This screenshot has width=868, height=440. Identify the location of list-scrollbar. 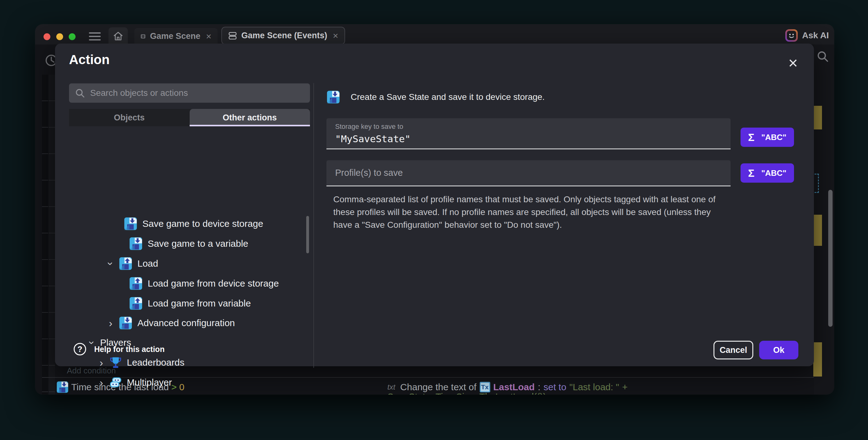
(308, 235).